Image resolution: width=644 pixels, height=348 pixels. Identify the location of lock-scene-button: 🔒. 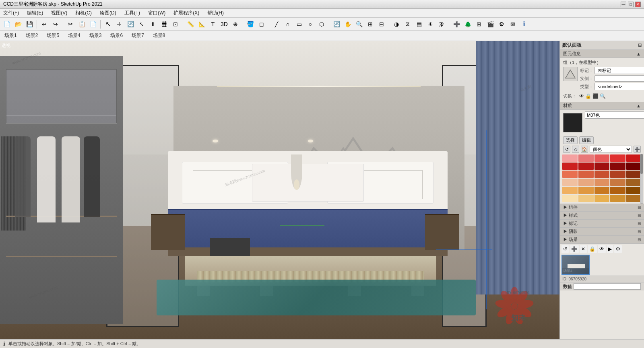
(592, 249).